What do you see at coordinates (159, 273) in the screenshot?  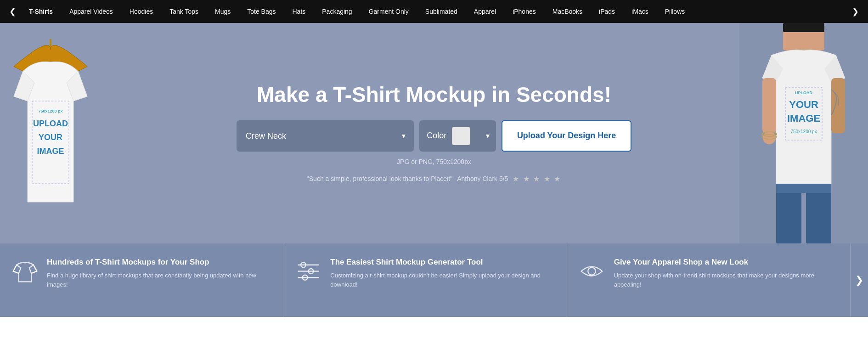 I see `feature-text-0: Hundreds of T-Shirt Mockups for Your Sho…` at bounding box center [159, 273].